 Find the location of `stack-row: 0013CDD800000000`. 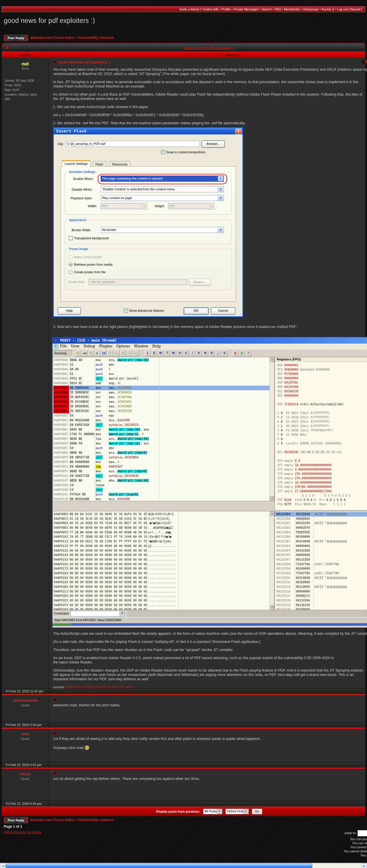

stack-row: 0013CDD800000000 is located at coordinates (321, 519).